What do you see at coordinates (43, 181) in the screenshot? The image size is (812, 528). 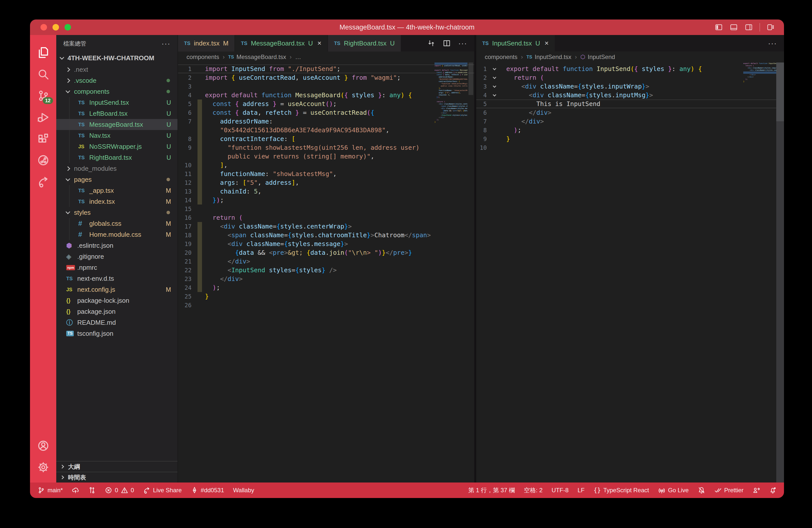 I see `activity-live-share` at bounding box center [43, 181].